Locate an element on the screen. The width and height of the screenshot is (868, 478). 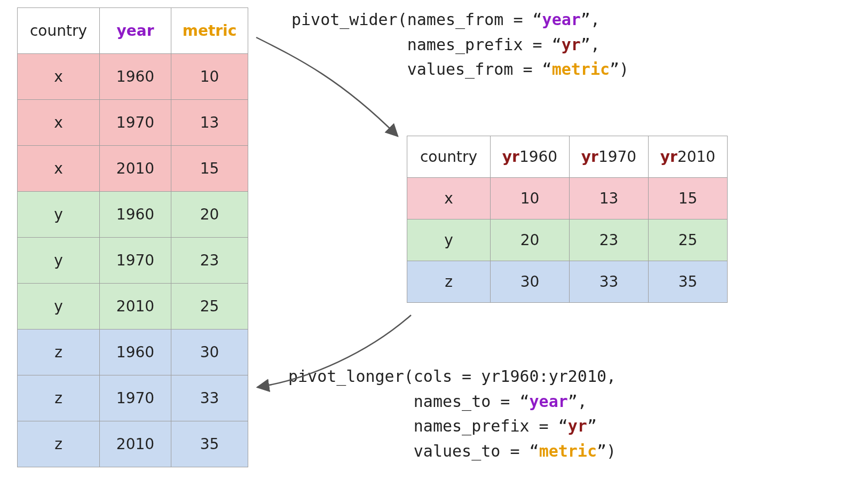
code-line: ” is located at coordinates (592, 426).